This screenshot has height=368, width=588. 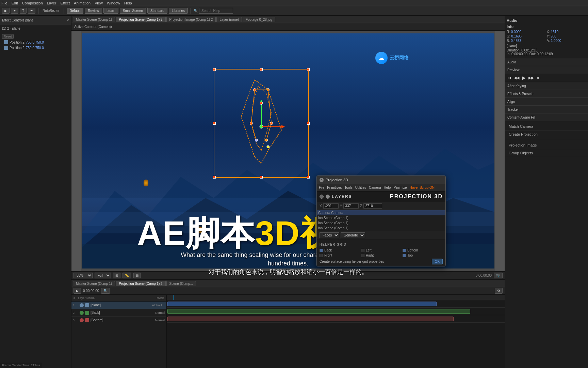 I want to click on handle-br, so click(x=308, y=177).